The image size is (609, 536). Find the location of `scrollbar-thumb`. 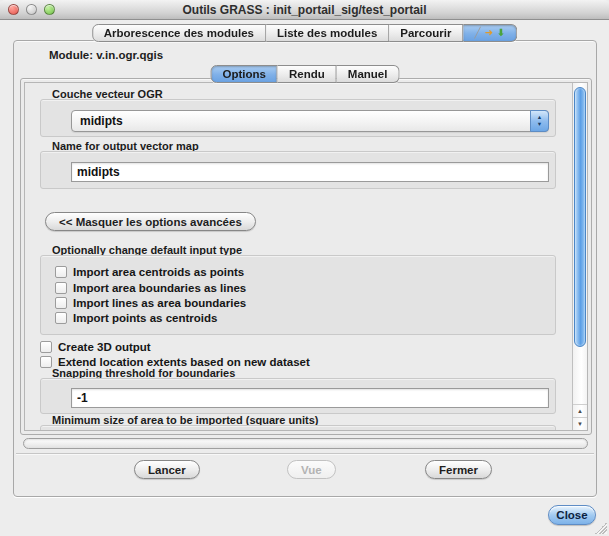

scrollbar-thumb is located at coordinates (580, 217).